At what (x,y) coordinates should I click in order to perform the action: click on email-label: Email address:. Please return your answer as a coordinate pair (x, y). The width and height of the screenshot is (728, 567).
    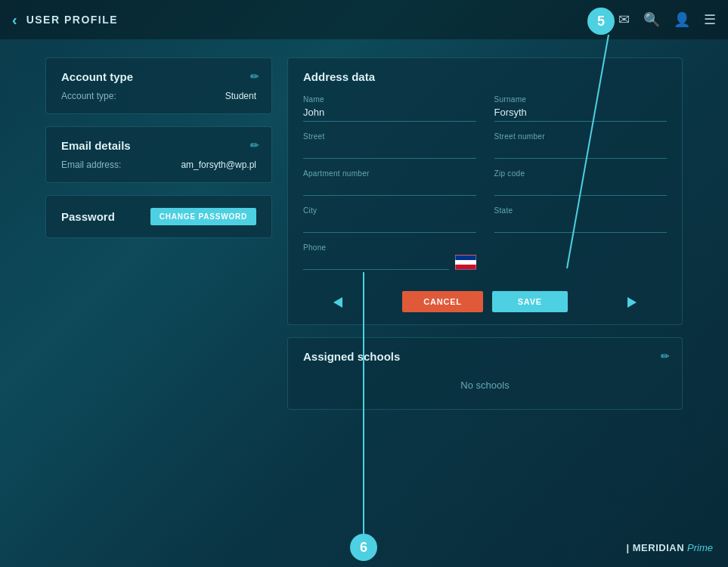
    Looking at the image, I should click on (91, 165).